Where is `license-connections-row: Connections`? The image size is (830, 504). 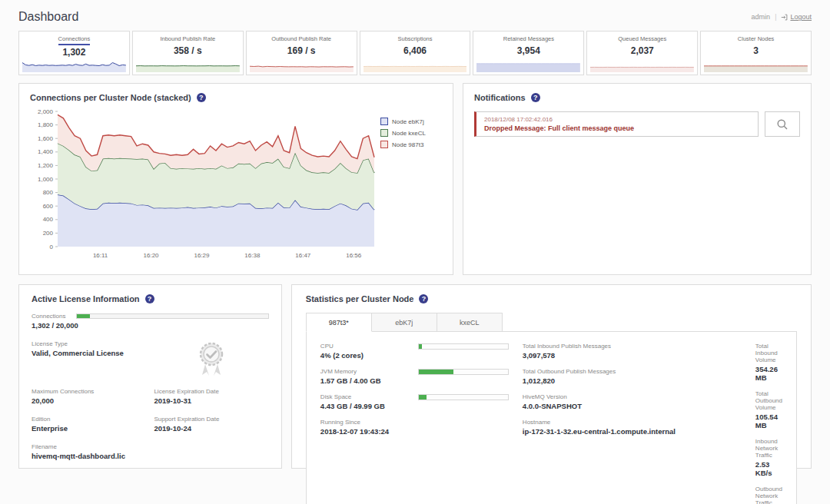
license-connections-row: Connections is located at coordinates (151, 317).